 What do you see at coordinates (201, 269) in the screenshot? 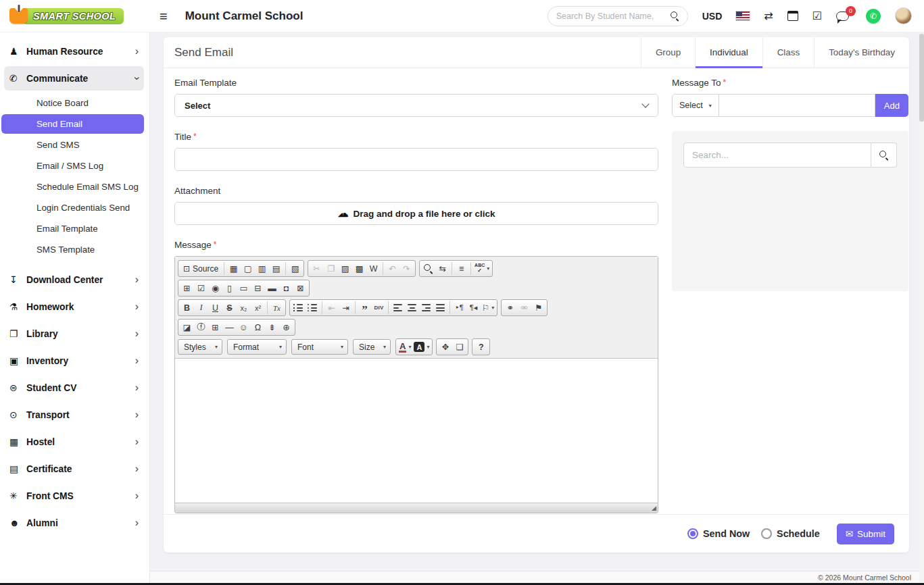
I see `source-button: ⊡Source` at bounding box center [201, 269].